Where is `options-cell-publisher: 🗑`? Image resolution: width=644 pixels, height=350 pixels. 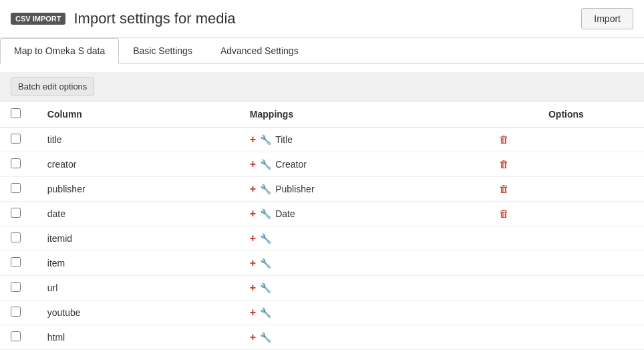 options-cell-publisher: 🗑 is located at coordinates (567, 190).